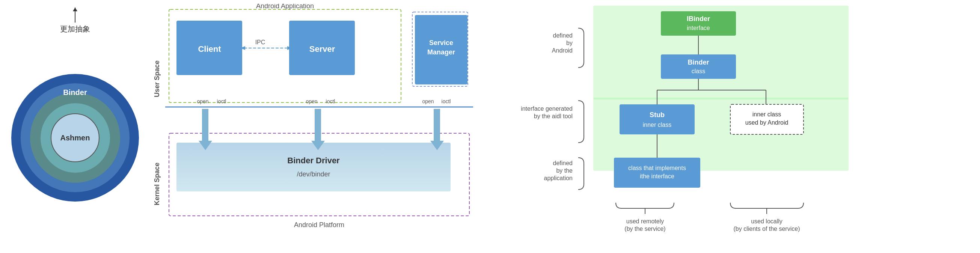 The width and height of the screenshot is (980, 253). I want to click on intent-label: Intent, so click(75, 45).